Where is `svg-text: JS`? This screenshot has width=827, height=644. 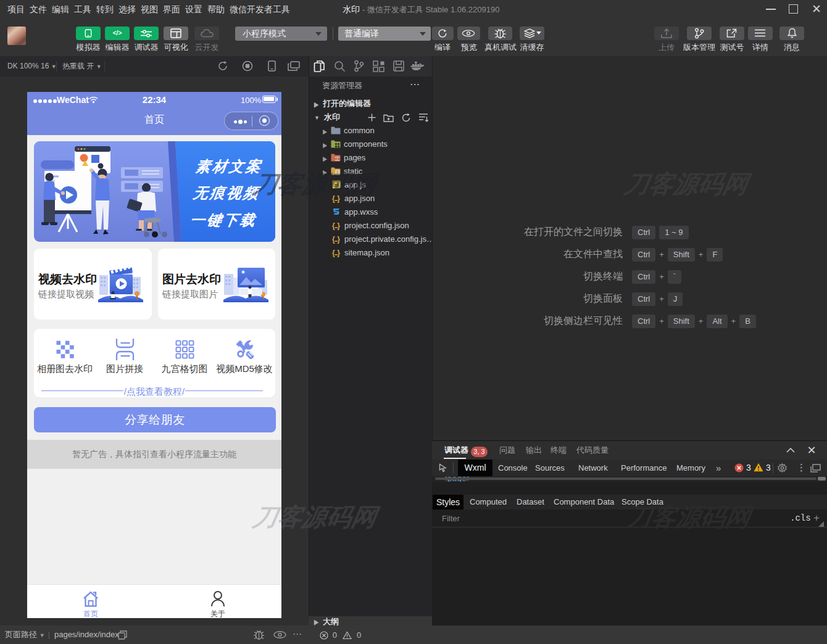
svg-text: JS is located at coordinates (336, 185).